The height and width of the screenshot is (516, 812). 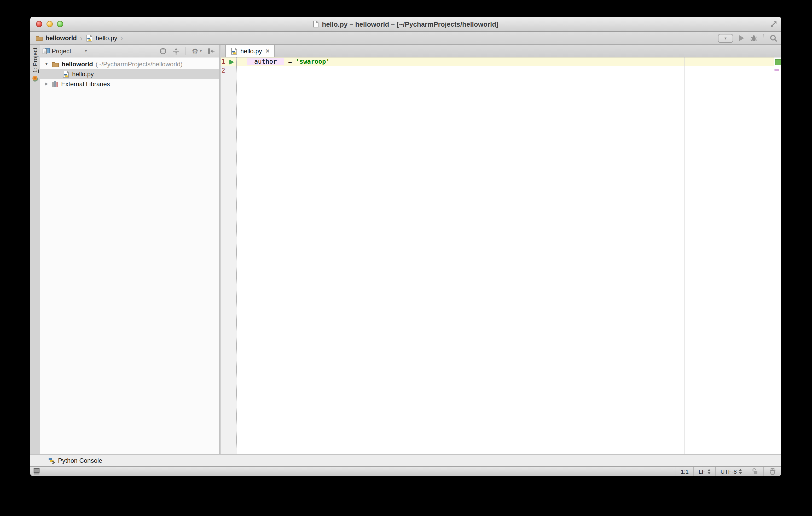 I want to click on close-tab-icon: ×, so click(x=268, y=51).